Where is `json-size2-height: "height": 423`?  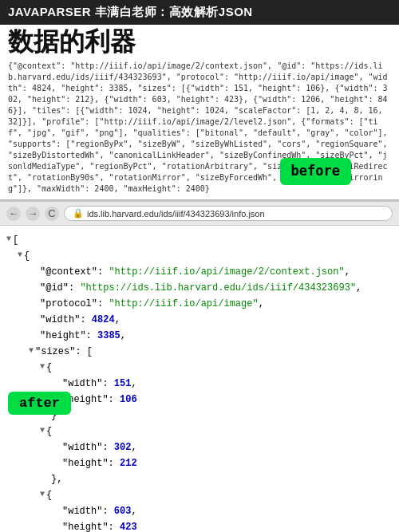
json-size2-height: "height": 423 is located at coordinates (200, 526).